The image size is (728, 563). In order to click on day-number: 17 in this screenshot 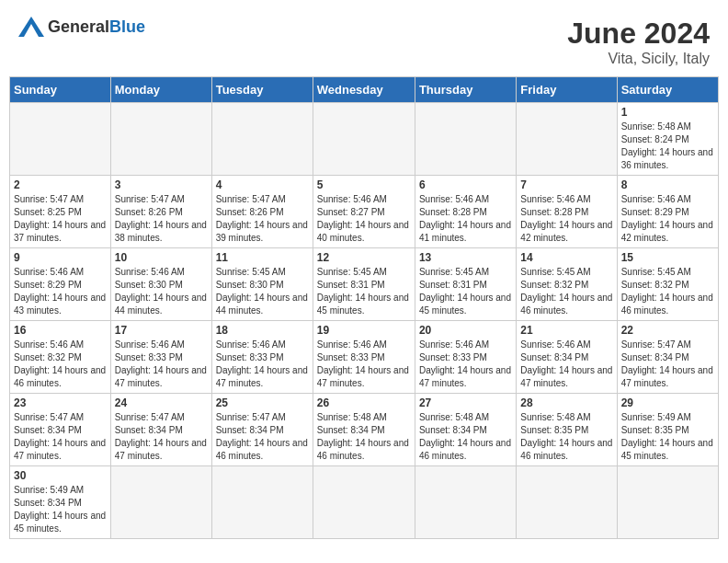, I will do `click(162, 330)`.